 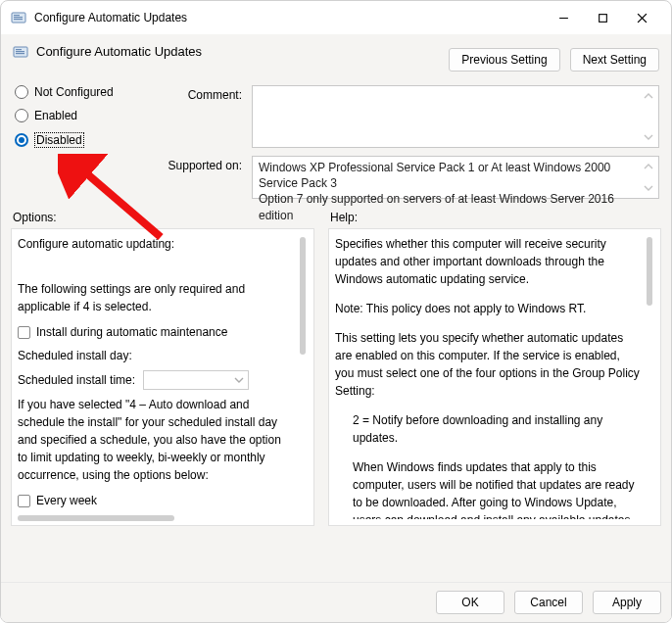 I want to click on options-heading: Configure automatic updating:, so click(x=154, y=244).